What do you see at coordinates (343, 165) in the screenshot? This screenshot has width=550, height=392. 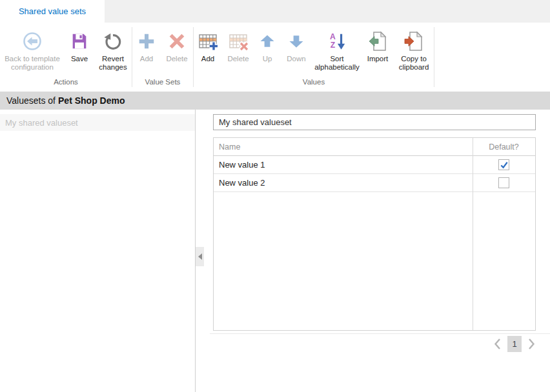 I see `value-name: New value 1` at bounding box center [343, 165].